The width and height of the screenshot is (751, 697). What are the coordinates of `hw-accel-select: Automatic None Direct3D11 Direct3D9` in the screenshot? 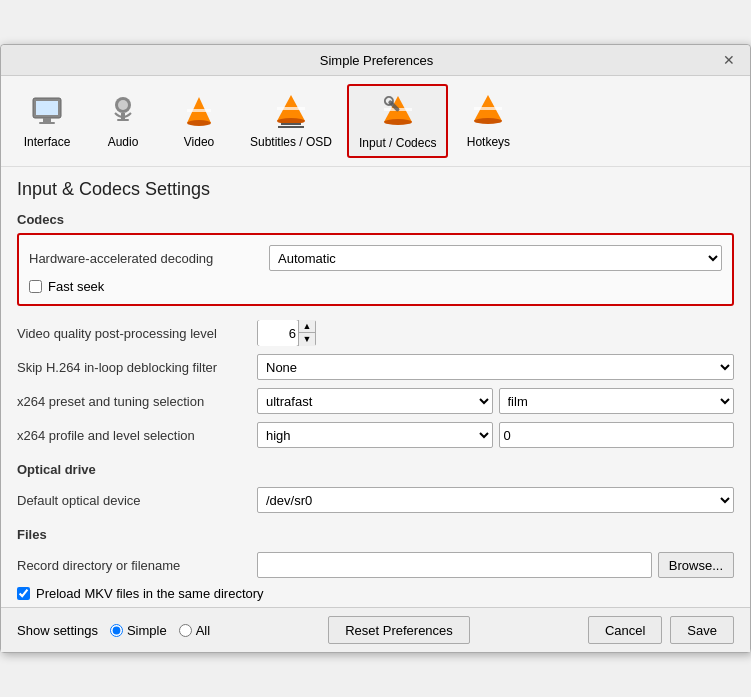 It's located at (496, 258).